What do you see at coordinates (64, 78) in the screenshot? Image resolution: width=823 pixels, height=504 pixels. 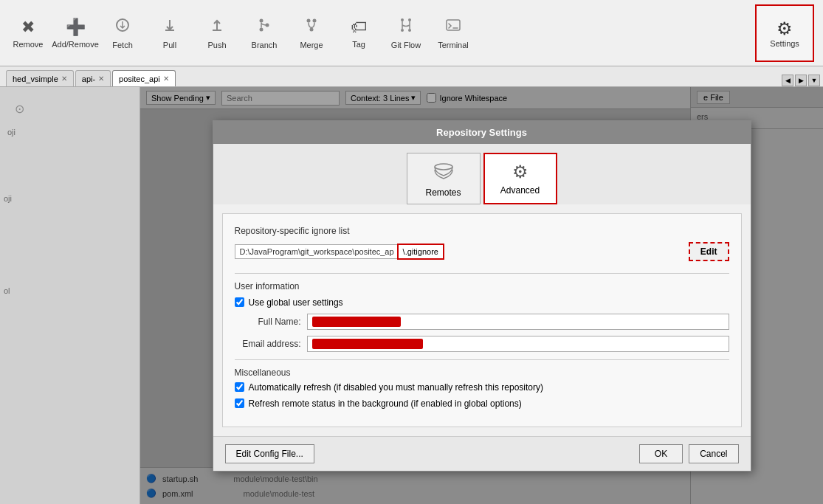 I see `tab-close-hed: ✕` at bounding box center [64, 78].